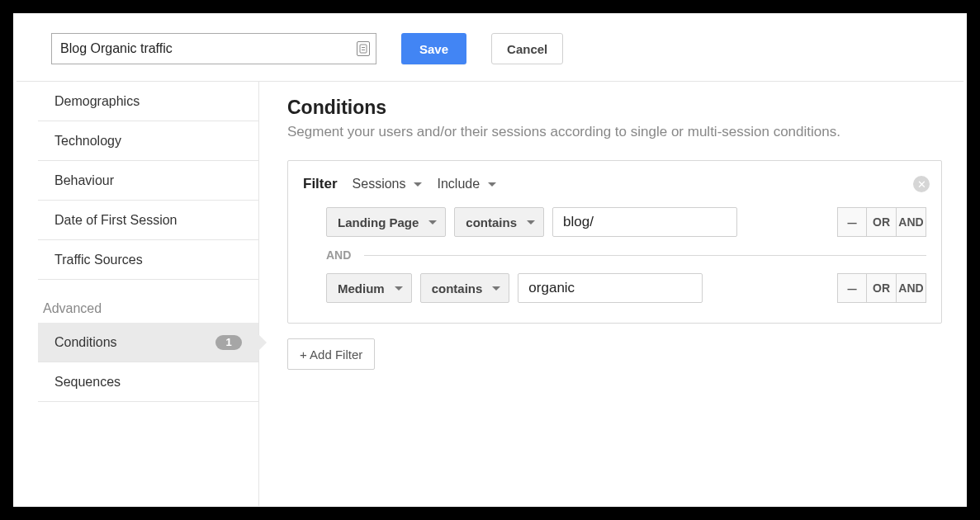 This screenshot has width=980, height=520. I want to click on sidebar-item-demographics: Demographics, so click(149, 102).